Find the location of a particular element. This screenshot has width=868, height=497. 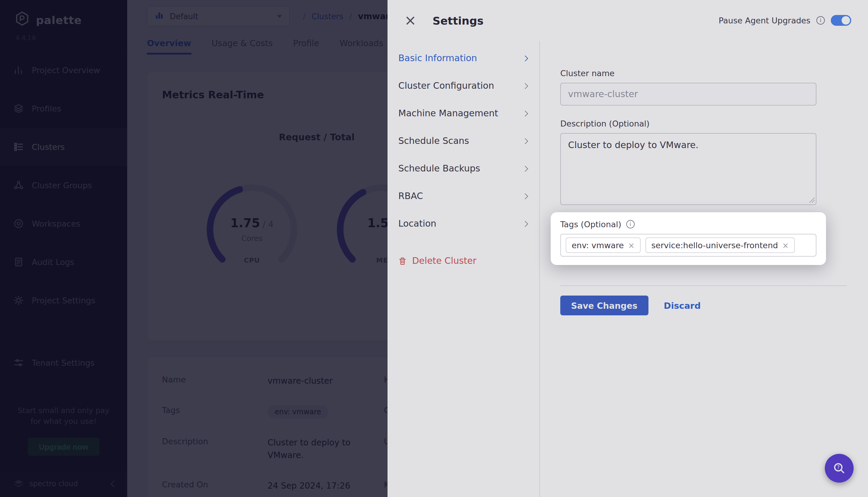

drawer-header: Settings Pause Agent Upgrades is located at coordinates (628, 20).